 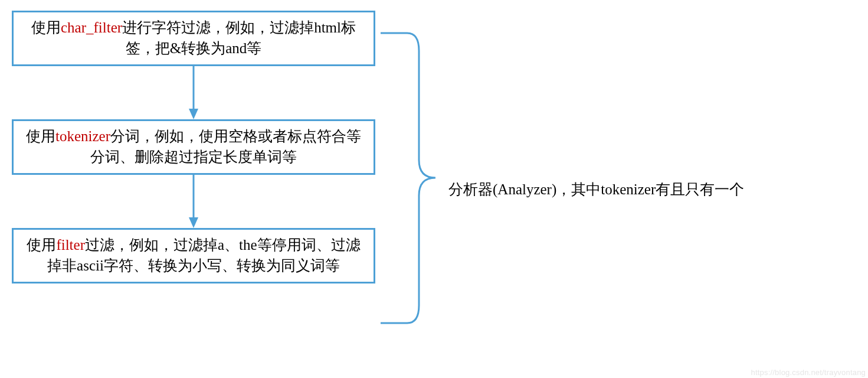 What do you see at coordinates (46, 27) in the screenshot?
I see `step1-prefix: 使用` at bounding box center [46, 27].